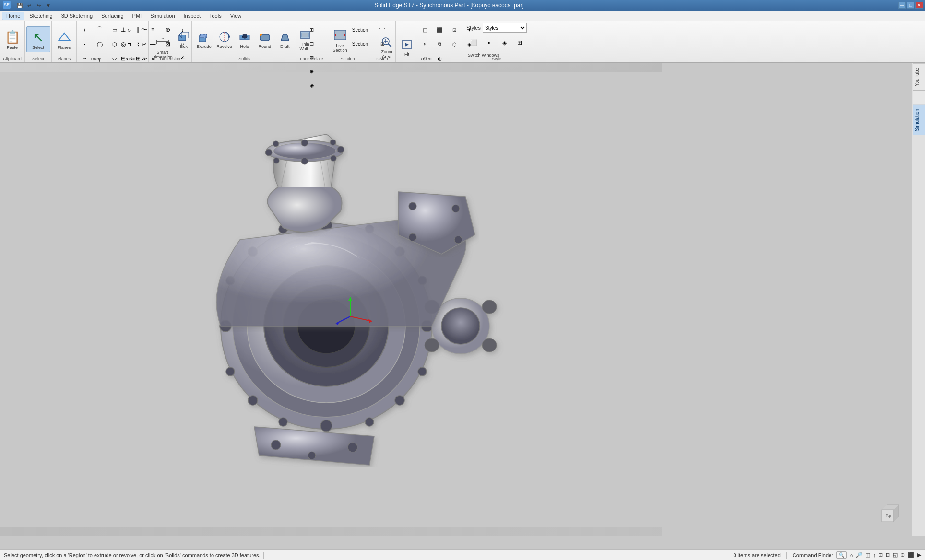 The image size is (925, 560). What do you see at coordinates (462, 555) in the screenshot?
I see `status-bar: Select geometry, click on a 'Region' to …` at bounding box center [462, 555].